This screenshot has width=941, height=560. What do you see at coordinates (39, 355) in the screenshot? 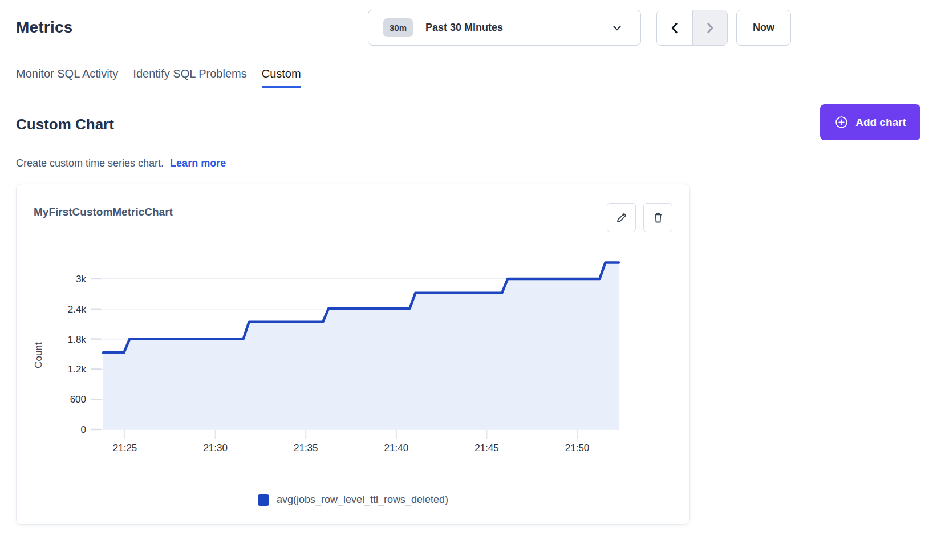
I see `svg-text: Count` at bounding box center [39, 355].